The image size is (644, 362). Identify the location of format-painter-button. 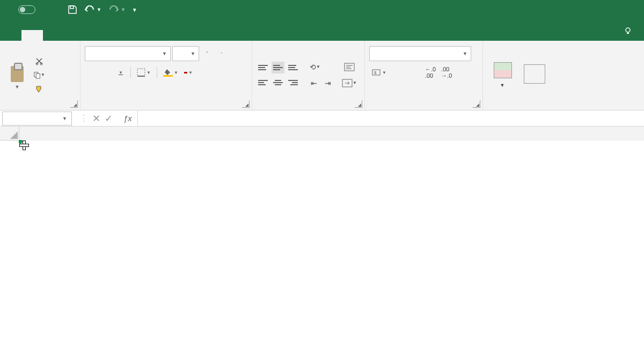
(39, 89).